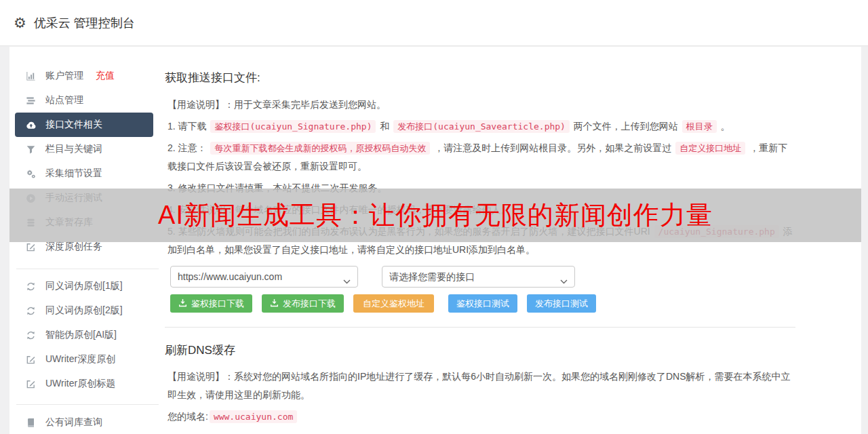 The image size is (868, 434). What do you see at coordinates (74, 247) in the screenshot?
I see `sidebar-item-label: 深度原创任务` at bounding box center [74, 247].